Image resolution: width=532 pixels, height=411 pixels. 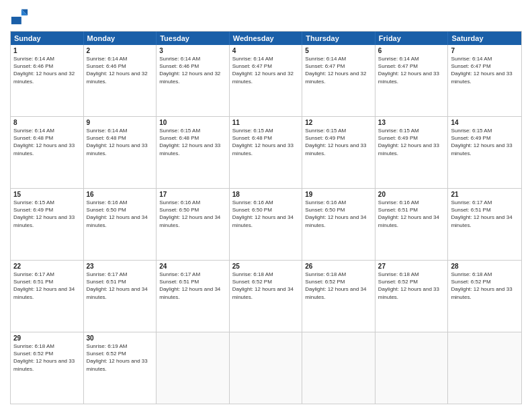 What do you see at coordinates (107, 347) in the screenshot?
I see `sunrise-label: Sunrise: 6:19 AM` at bounding box center [107, 347].